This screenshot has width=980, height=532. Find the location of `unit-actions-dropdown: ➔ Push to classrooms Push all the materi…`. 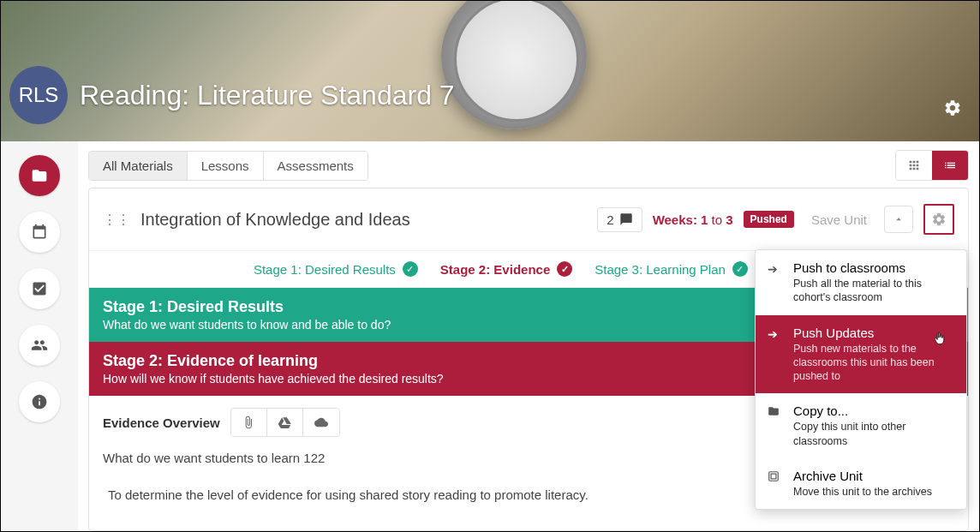

unit-actions-dropdown: ➔ Push to classrooms Push all the materi… is located at coordinates (861, 380).